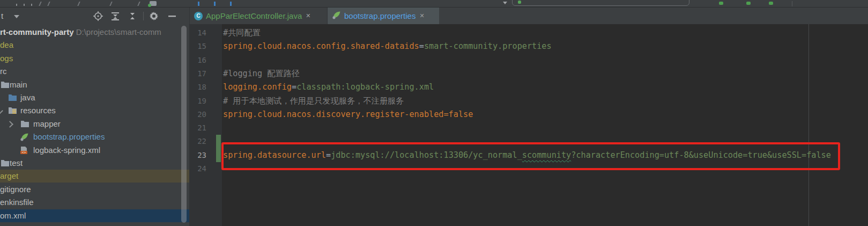 The image size is (868, 226). What do you see at coordinates (13, 111) in the screenshot?
I see `folder-resources-icon` at bounding box center [13, 111].